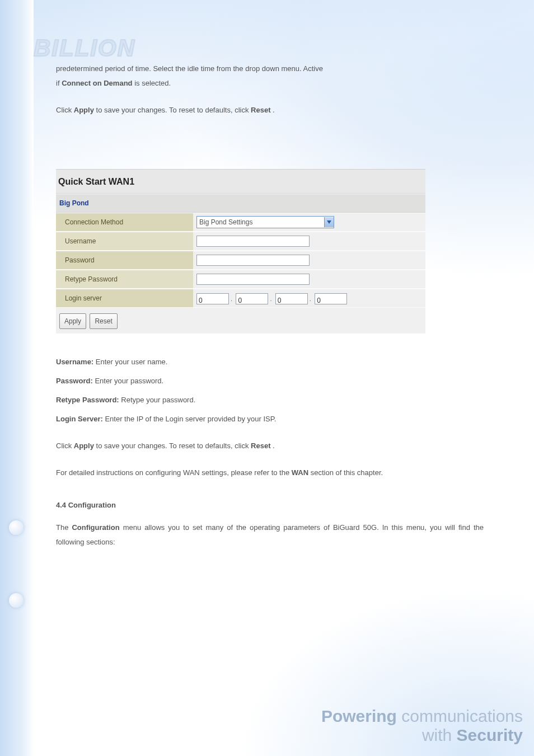  I want to click on password-input, so click(253, 260).